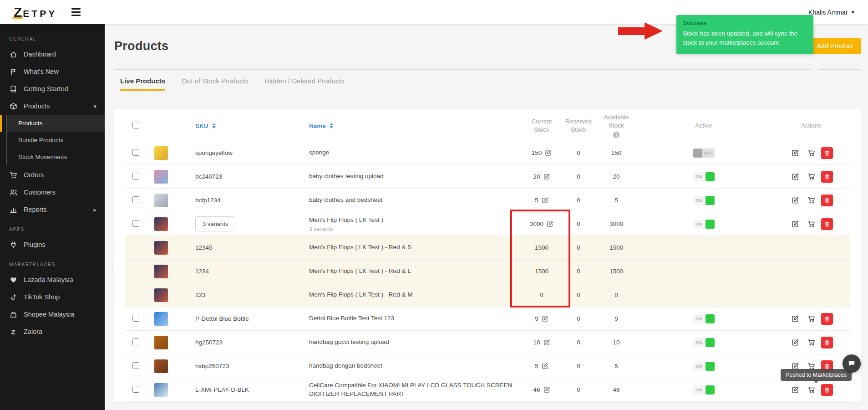 The image size is (868, 410). What do you see at coordinates (215, 224) in the screenshot?
I see `variants-button: 3 variants` at bounding box center [215, 224].